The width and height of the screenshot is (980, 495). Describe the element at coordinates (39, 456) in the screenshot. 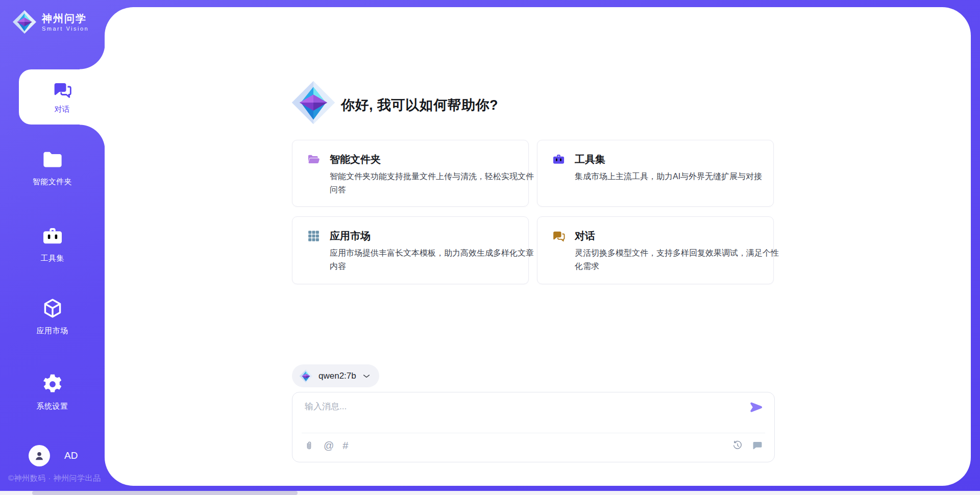

I see `person-icon` at that location.